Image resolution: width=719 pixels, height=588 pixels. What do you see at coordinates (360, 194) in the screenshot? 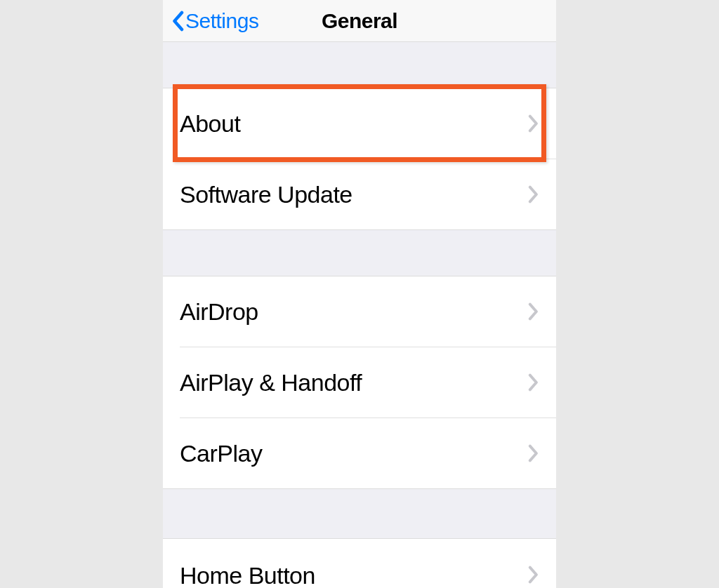
I see `row-software-update: Software Update` at bounding box center [360, 194].